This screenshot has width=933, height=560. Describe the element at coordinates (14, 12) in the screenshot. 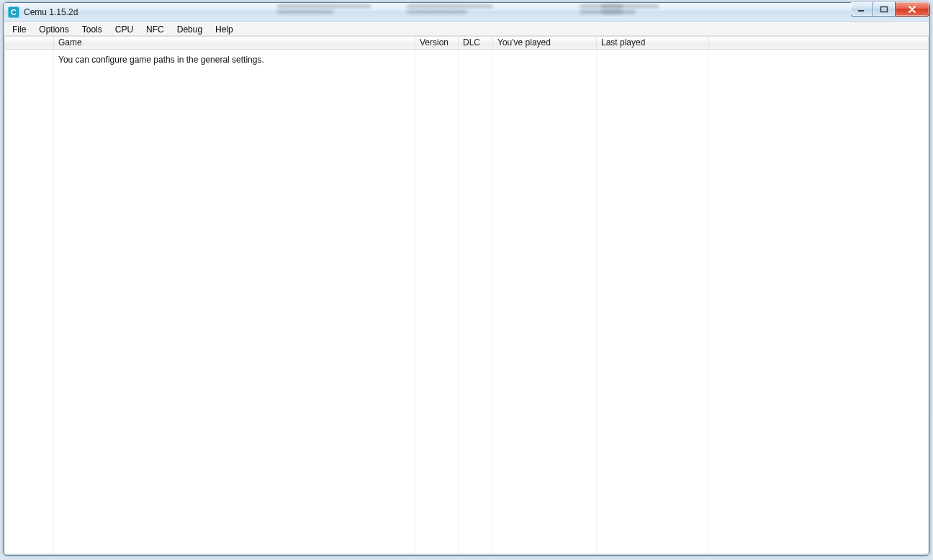

I see `app-icon: C` at that location.